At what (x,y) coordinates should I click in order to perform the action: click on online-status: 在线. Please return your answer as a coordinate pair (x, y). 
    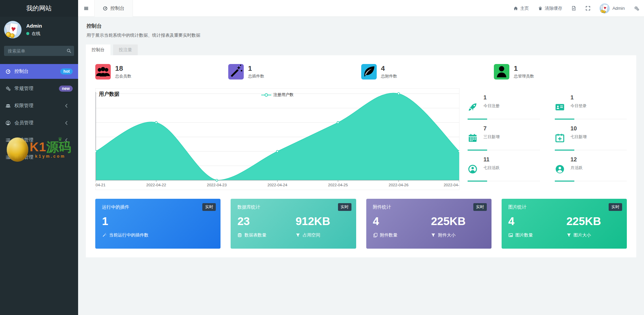
    Looking at the image, I should click on (34, 34).